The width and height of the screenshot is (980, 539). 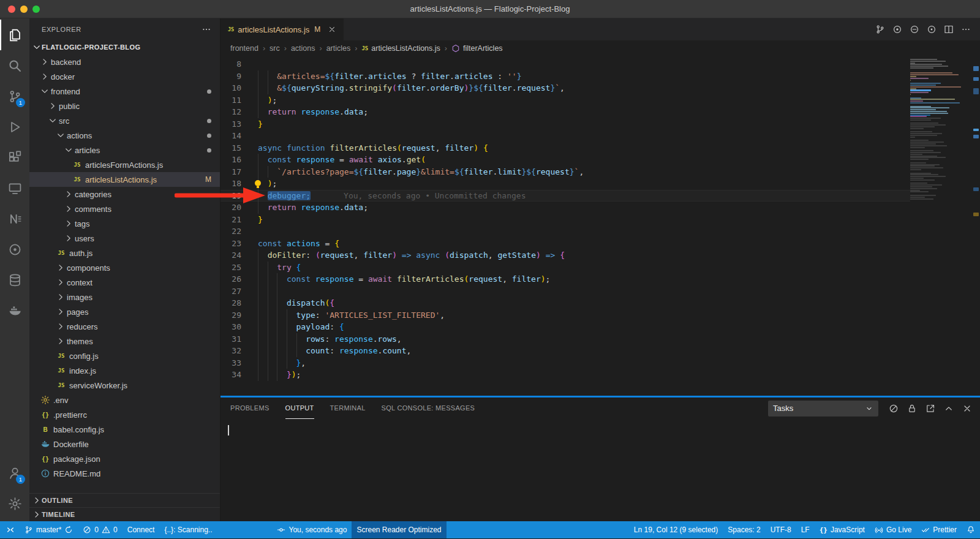 I want to click on code-line-8: 8, so click(x=565, y=64).